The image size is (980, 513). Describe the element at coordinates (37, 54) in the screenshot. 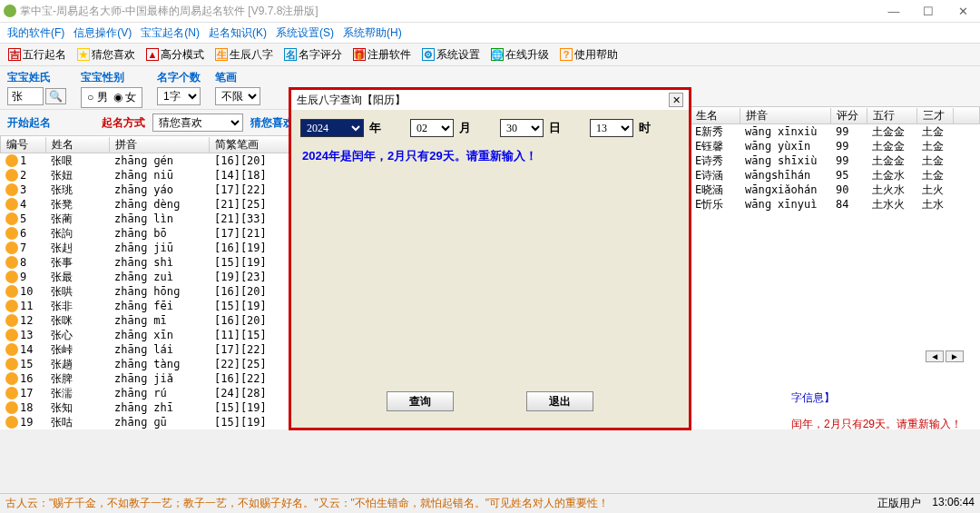

I see `toolbar-button: 吉五行起名` at that location.